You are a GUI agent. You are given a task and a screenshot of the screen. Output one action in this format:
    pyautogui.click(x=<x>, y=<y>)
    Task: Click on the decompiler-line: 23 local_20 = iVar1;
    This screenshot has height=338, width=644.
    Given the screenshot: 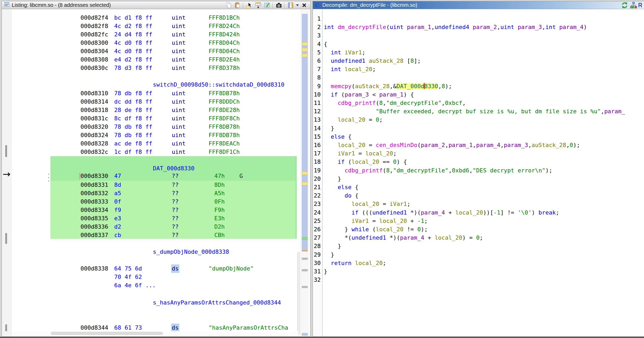 What is the action you would take?
    pyautogui.click(x=478, y=204)
    